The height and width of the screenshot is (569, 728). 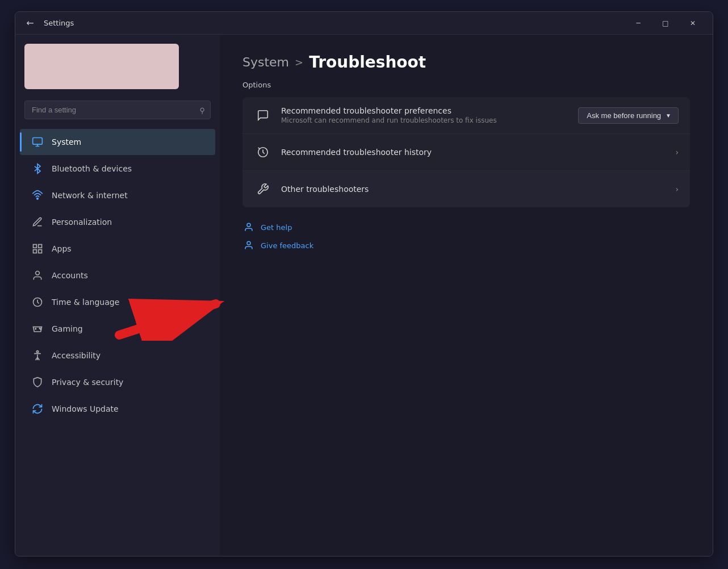 What do you see at coordinates (118, 329) in the screenshot?
I see `sidebar-item-gaming: Gaming` at bounding box center [118, 329].